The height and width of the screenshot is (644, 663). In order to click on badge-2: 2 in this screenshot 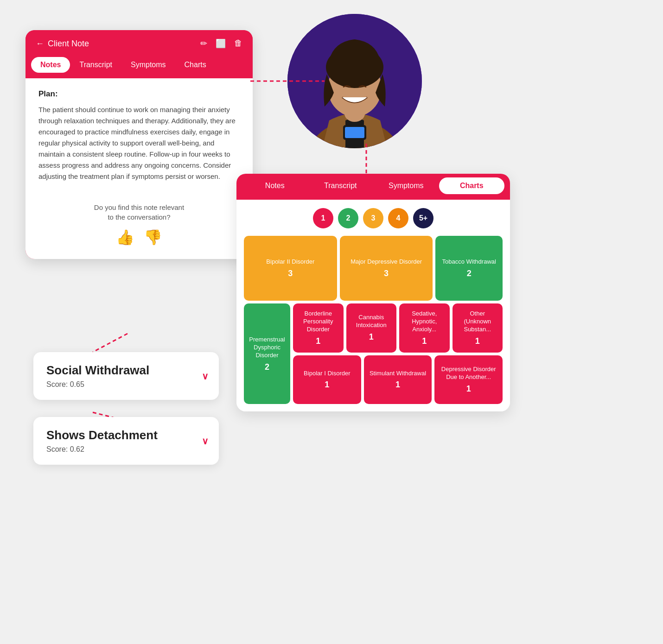, I will do `click(348, 218)`.